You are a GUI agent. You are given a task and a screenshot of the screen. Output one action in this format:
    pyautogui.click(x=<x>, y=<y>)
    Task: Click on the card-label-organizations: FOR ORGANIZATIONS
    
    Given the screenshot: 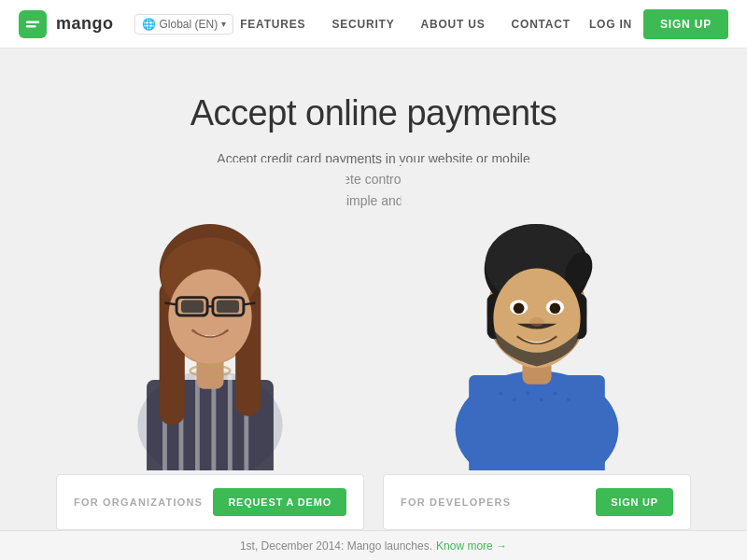 What is the action you would take?
    pyautogui.click(x=138, y=502)
    